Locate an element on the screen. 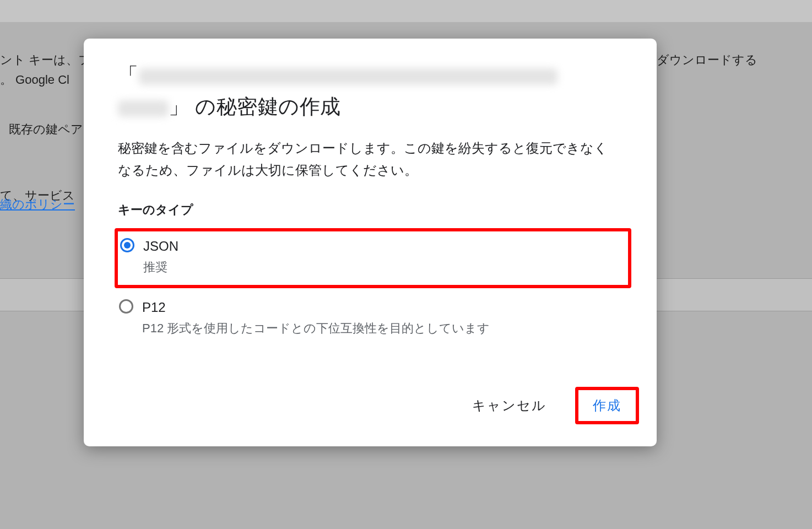 Image resolution: width=812 pixels, height=529 pixels. radio-icon-unchecked is located at coordinates (126, 306).